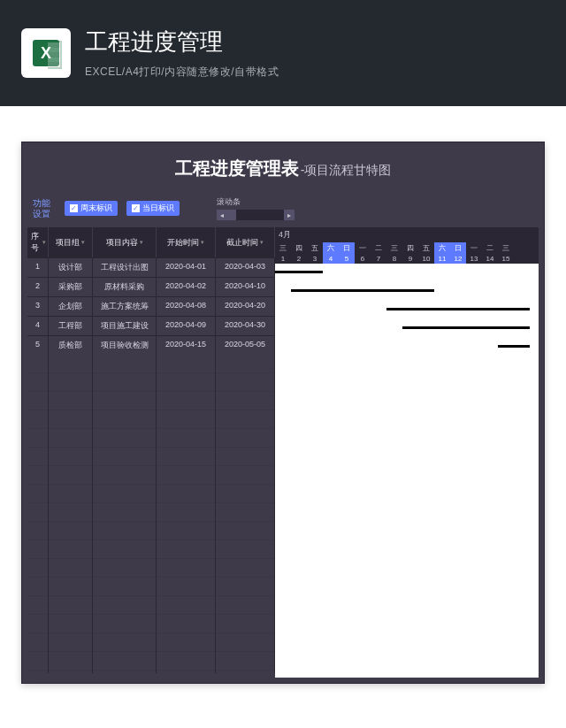 This screenshot has width=566, height=728. I want to click on col-content: 项目内容▾, so click(125, 242).